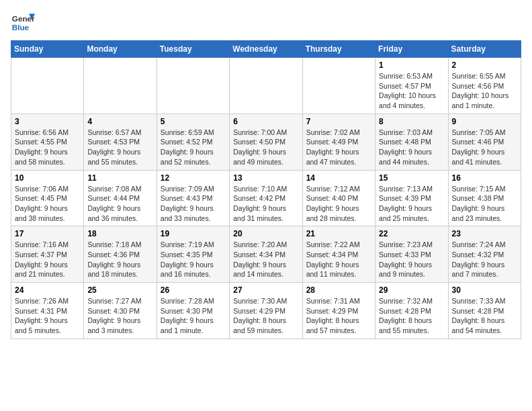 The image size is (532, 411). I want to click on day-detail: Sunrise: 7:02 AM Sunset: 4:49 PM Dayligh…, so click(339, 148).